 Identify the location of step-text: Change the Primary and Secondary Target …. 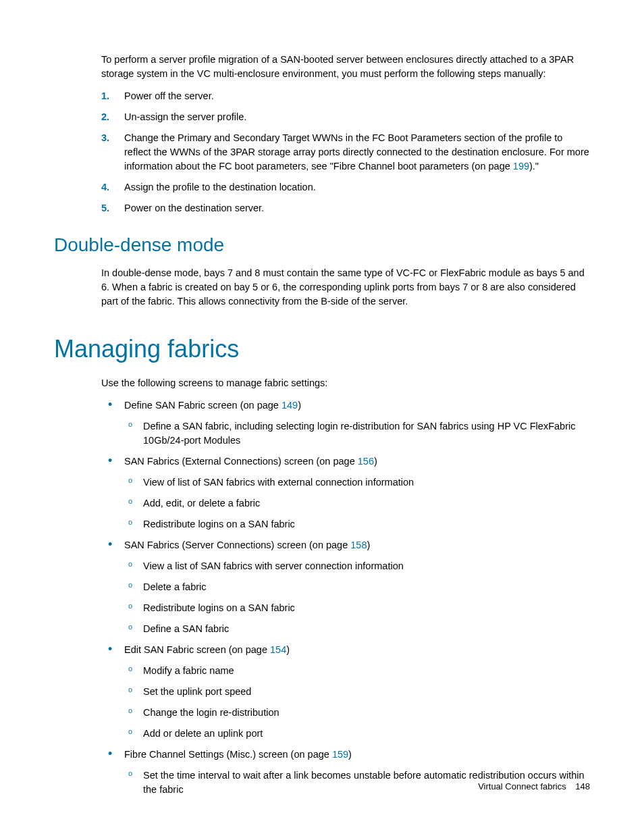
(356, 152).